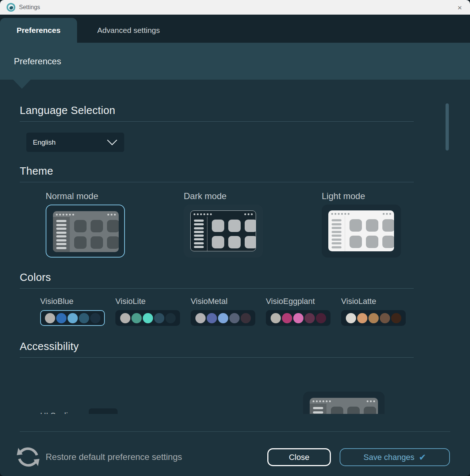 The height and width of the screenshot is (476, 470). I want to click on app-logo-icon, so click(11, 7).